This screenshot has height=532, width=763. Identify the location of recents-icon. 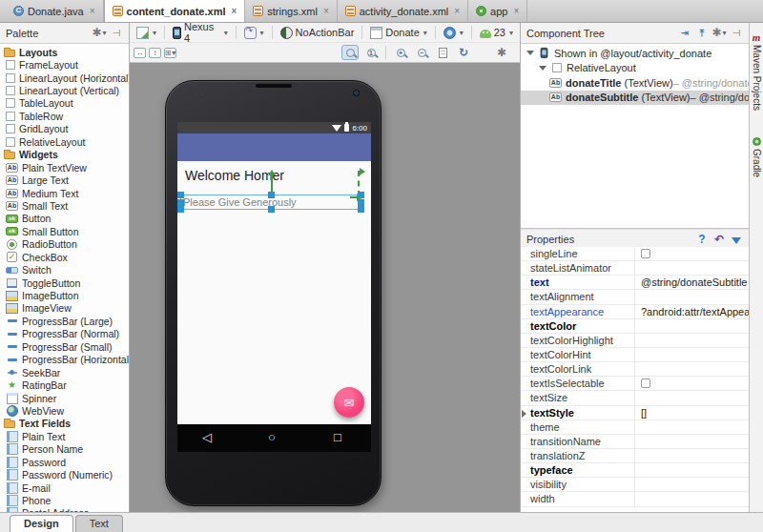
(338, 438).